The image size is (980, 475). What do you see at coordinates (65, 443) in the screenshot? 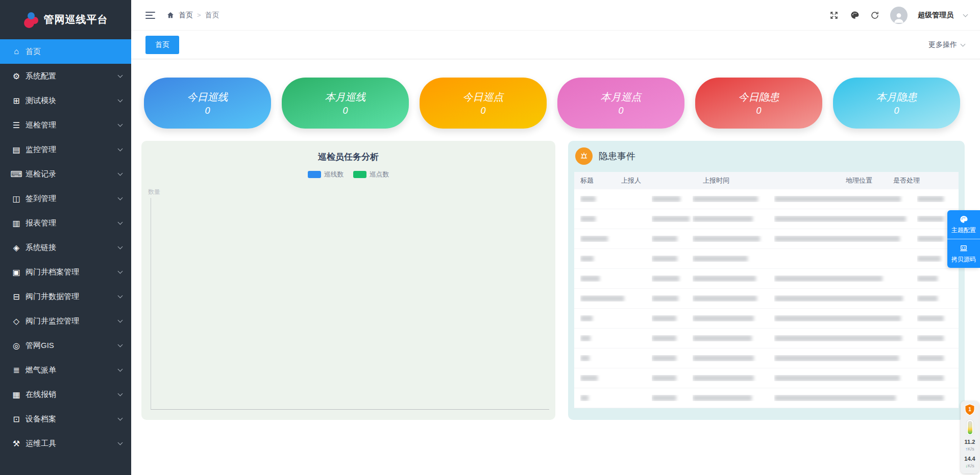
I see `sidebar-item: ⚒ 运维工具` at bounding box center [65, 443].